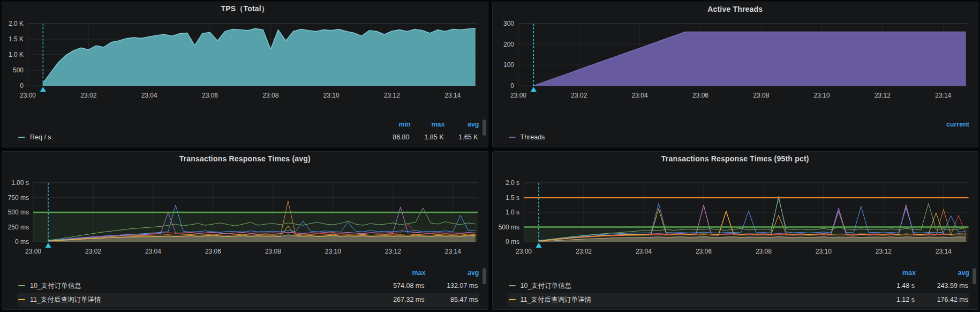 Image resolution: width=980 pixels, height=312 pixels. Describe the element at coordinates (736, 211) in the screenshot. I see `response-times-95th-chart: 0 ms500 ms1.0 s1.5 s2.0 s23:0023:0223:04…` at that location.